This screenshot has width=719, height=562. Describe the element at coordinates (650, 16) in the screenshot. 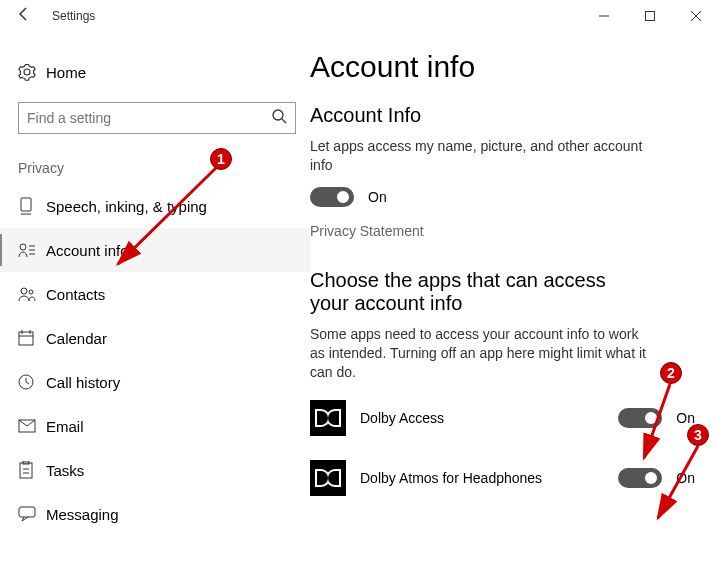

I see `maximize-icon` at that location.